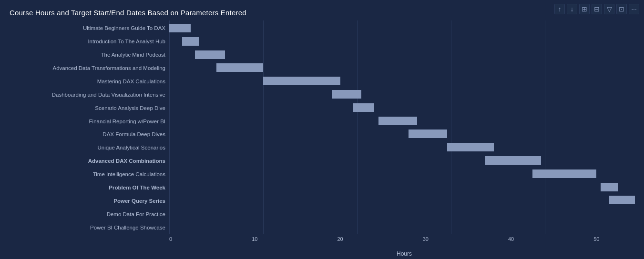 Image resolution: width=644 pixels, height=259 pixels. Describe the element at coordinates (88, 201) in the screenshot. I see `y-label: Power Query Series` at that location.